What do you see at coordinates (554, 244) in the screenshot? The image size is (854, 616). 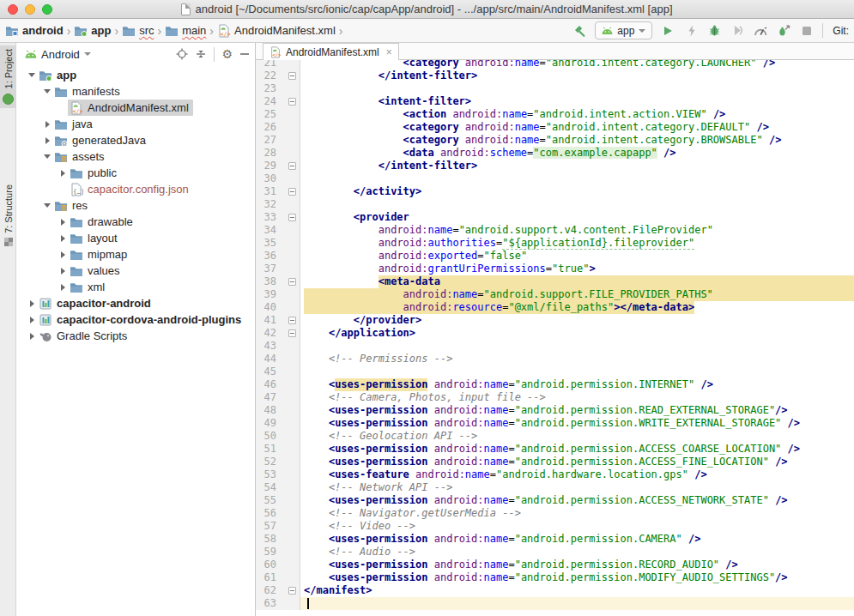 I see `code-line: 35 android:authorities="${applicationId}…` at bounding box center [554, 244].